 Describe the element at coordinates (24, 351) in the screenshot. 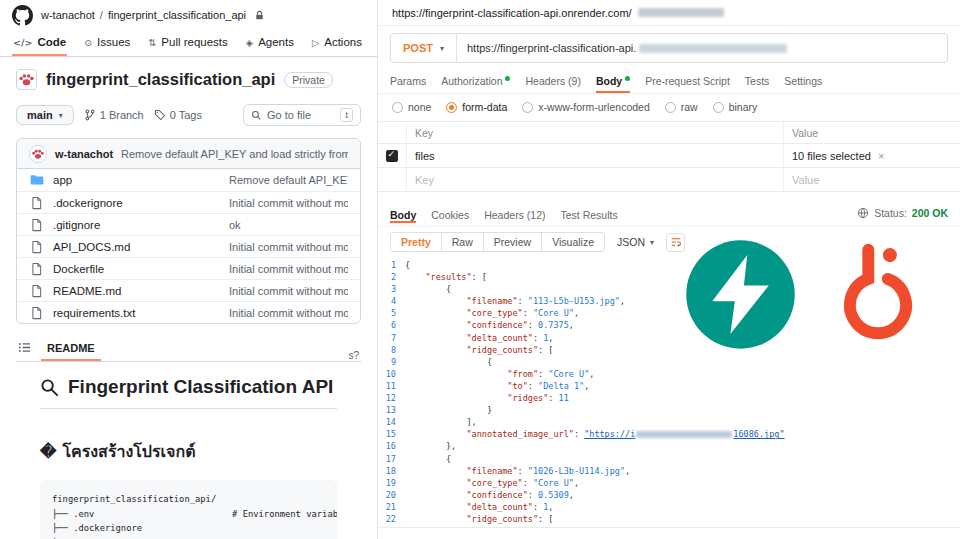

I see `outline-list-icon` at that location.